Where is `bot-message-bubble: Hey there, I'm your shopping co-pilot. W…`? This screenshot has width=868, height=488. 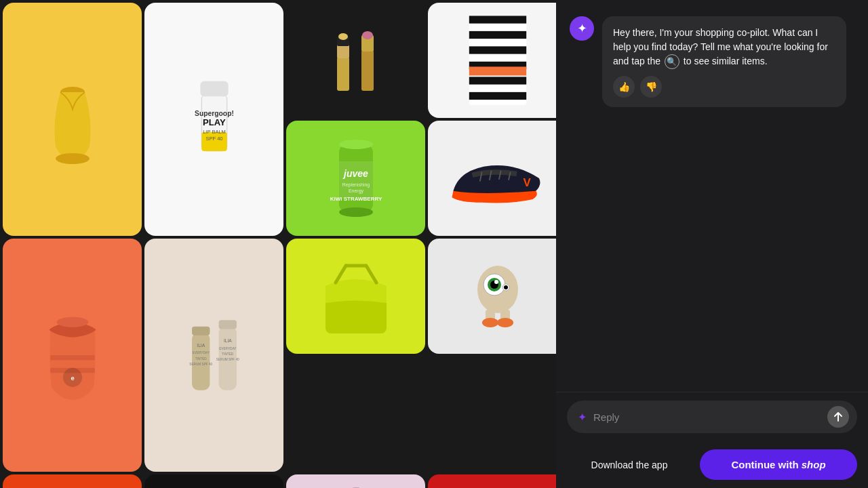 bot-message-bubble: Hey there, I'm your shopping co-pilot. W… is located at coordinates (724, 62).